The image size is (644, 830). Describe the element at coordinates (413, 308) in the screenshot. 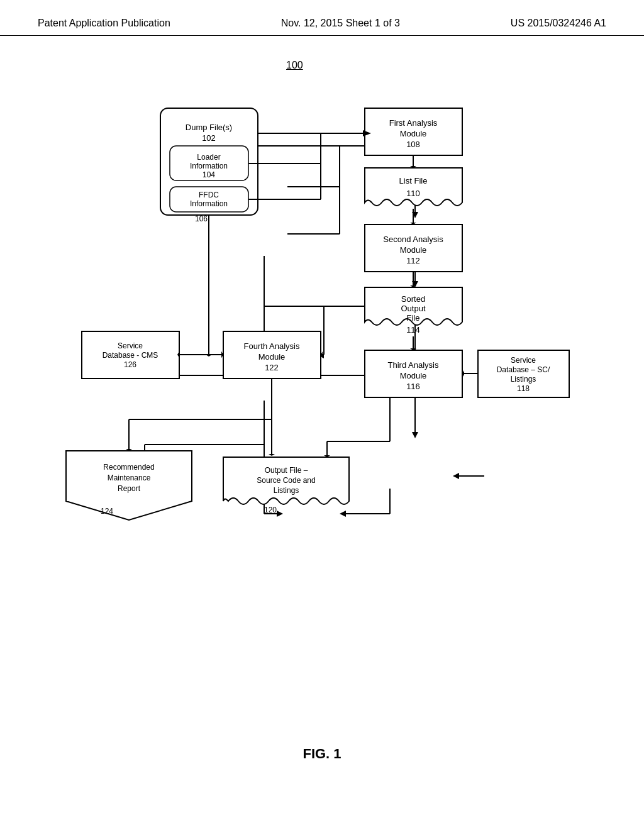

I see `svg-text: Output` at that location.